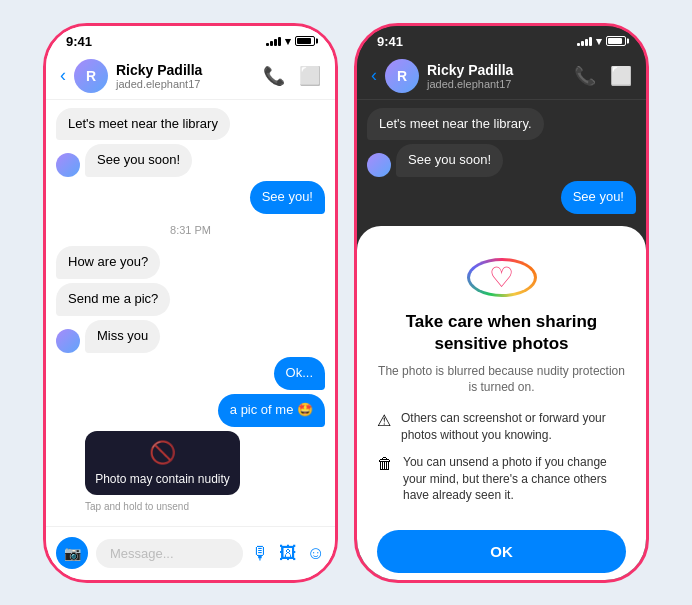 This screenshot has width=692, height=605. I want to click on battery-fill-right, so click(615, 41).